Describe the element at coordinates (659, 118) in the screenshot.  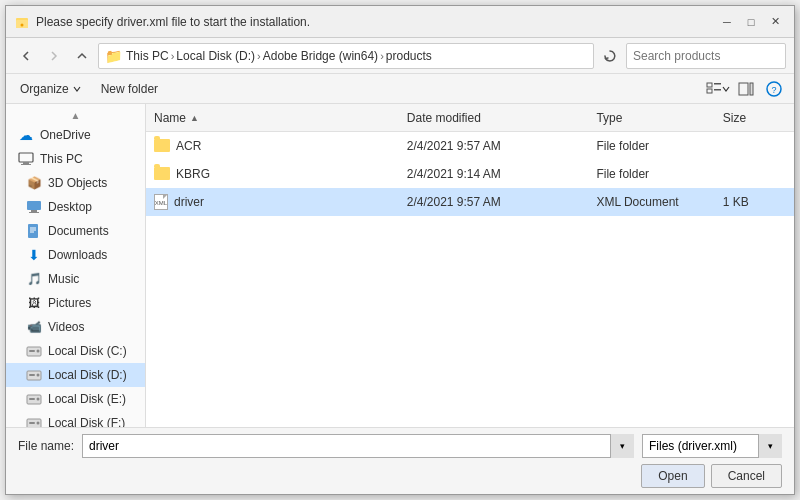
I see `col-header-type: Type` at that location.